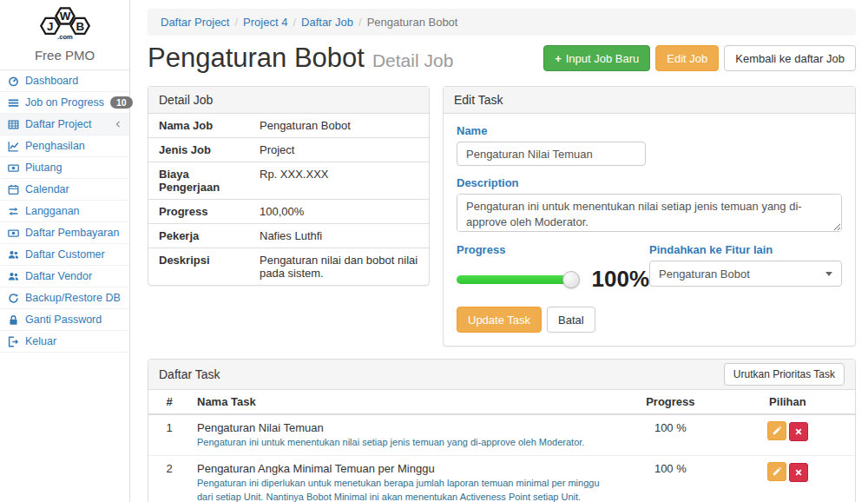  I want to click on detail-label: Deskripsi, so click(201, 267).